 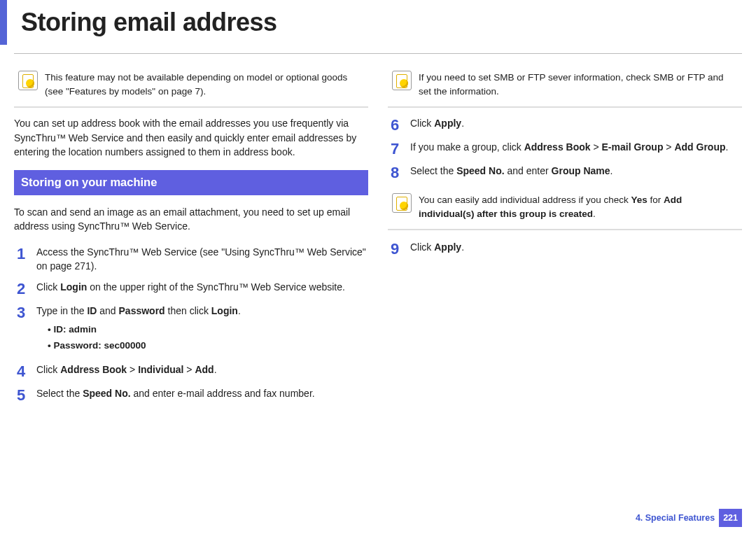 What do you see at coordinates (216, 287) in the screenshot?
I see `text: on the upper right of the SyncThru™ Web …` at bounding box center [216, 287].